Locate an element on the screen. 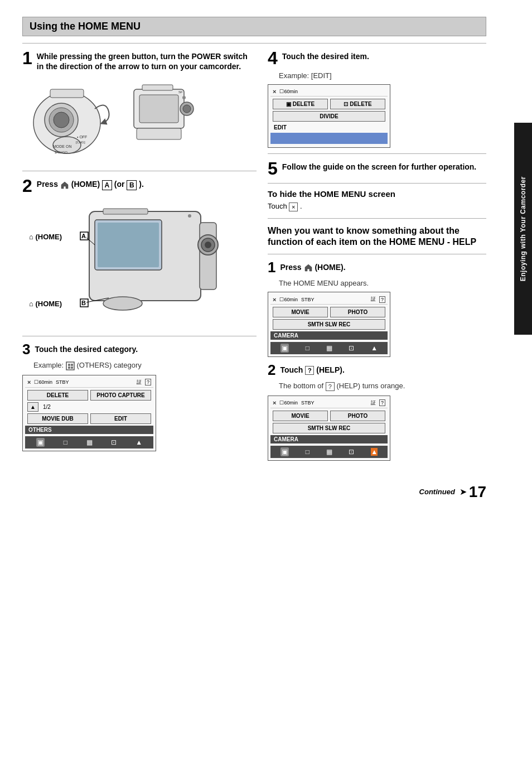 The height and width of the screenshot is (757, 532). help-step2-stby: STBY is located at coordinates (308, 403).